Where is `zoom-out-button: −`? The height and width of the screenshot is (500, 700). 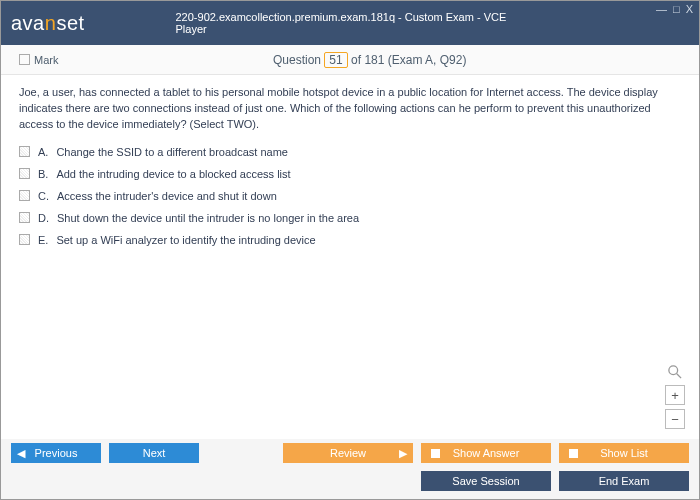 zoom-out-button: − is located at coordinates (675, 419).